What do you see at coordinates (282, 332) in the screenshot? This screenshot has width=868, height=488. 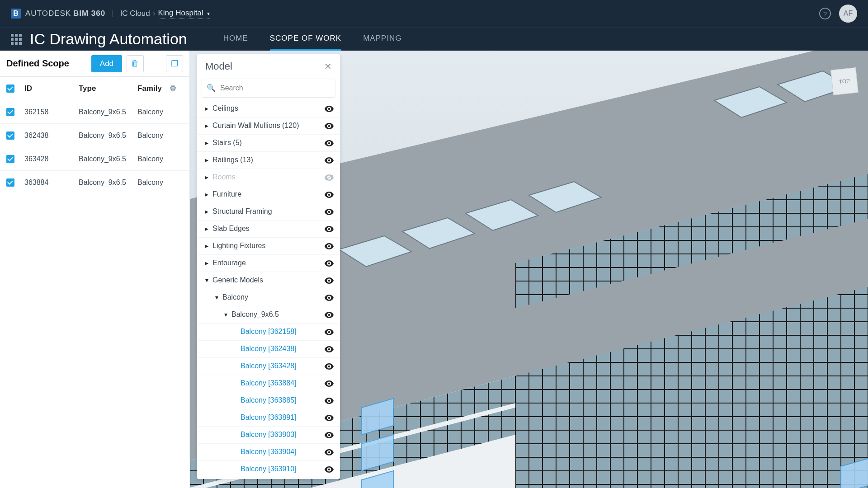 I see `tree-label: Balcony [362158]` at bounding box center [282, 332].